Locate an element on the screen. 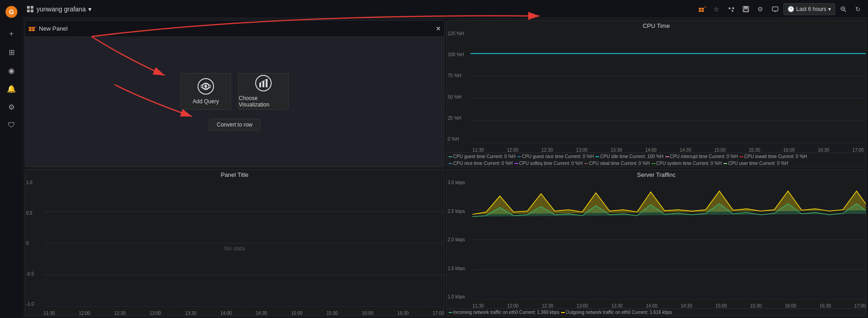 This screenshot has width=868, height=318. legend-cpu-interrupt: CPU interrupt time Current: 0 %H is located at coordinates (702, 156).